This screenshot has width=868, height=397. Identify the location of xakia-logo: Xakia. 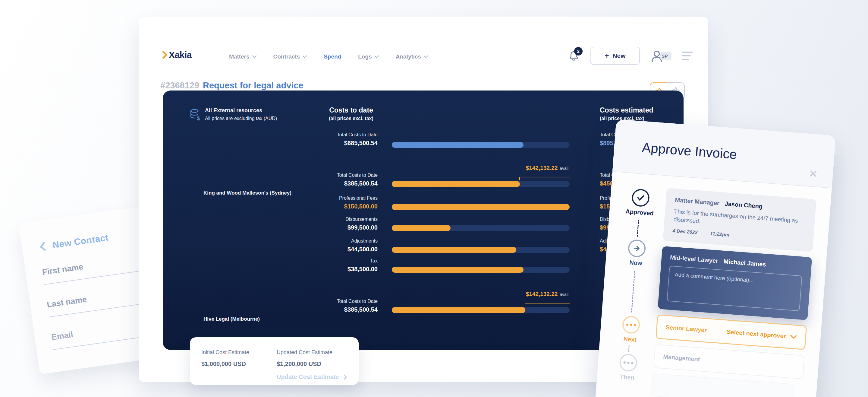
(176, 55).